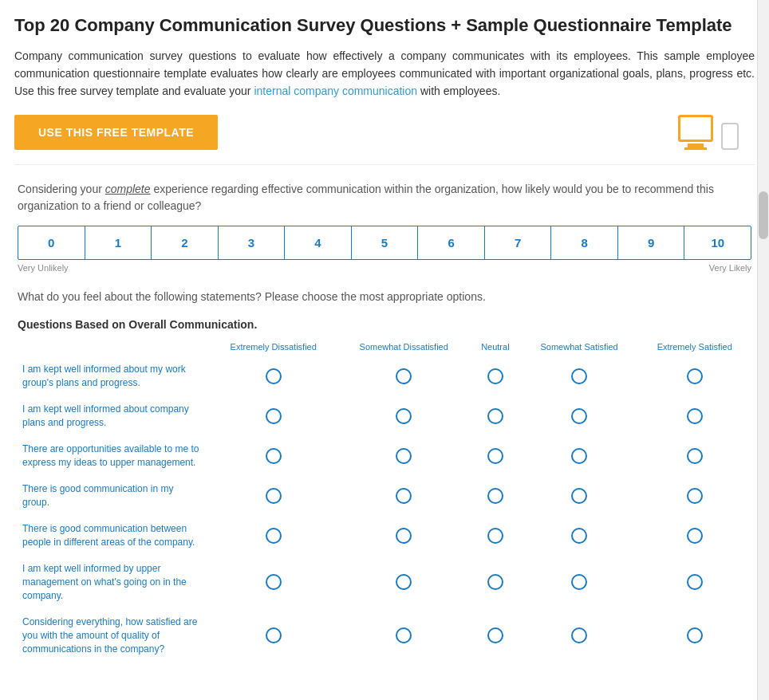 The width and height of the screenshot is (769, 700). What do you see at coordinates (384, 376) in the screenshot?
I see `matrix-row: I am kept well informed about my work gr…` at bounding box center [384, 376].